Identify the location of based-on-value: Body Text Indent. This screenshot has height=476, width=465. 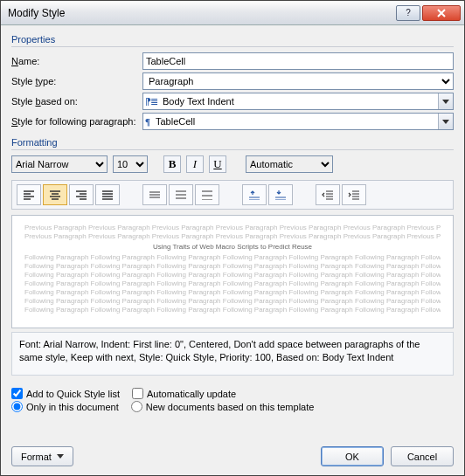
(198, 101).